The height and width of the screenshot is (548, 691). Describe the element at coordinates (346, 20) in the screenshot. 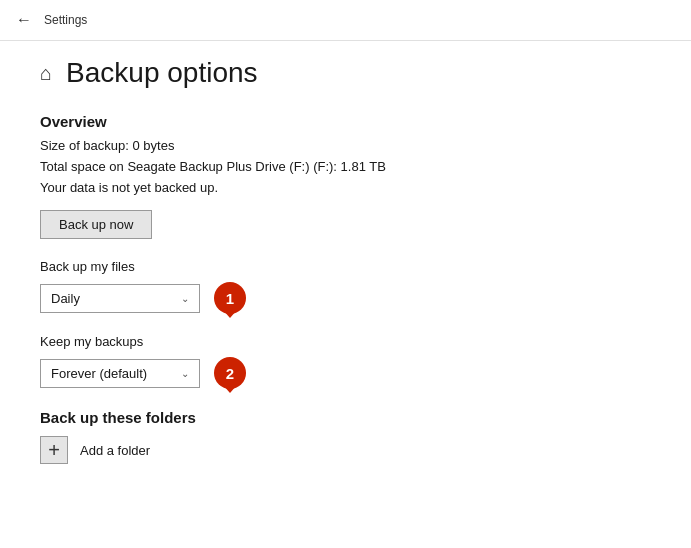

I see `title-bar: ← Settings` at that location.